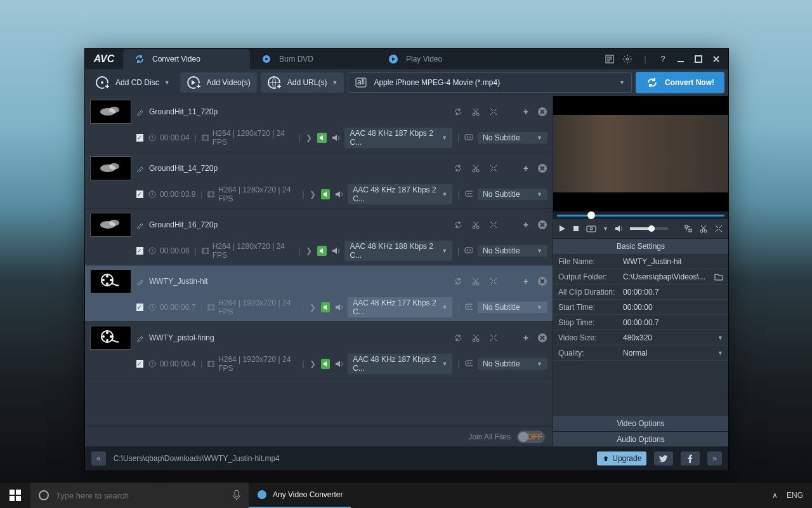 The image size is (812, 508). Describe the element at coordinates (664, 458) in the screenshot. I see `twitter-icon` at that location.